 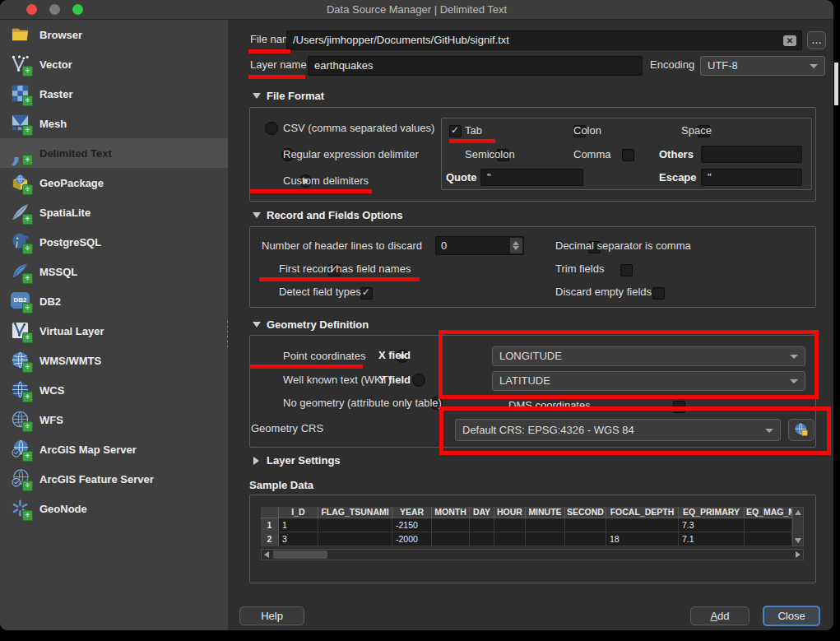 What do you see at coordinates (276, 77) in the screenshot?
I see `annotation-underline-layer-name` at bounding box center [276, 77].